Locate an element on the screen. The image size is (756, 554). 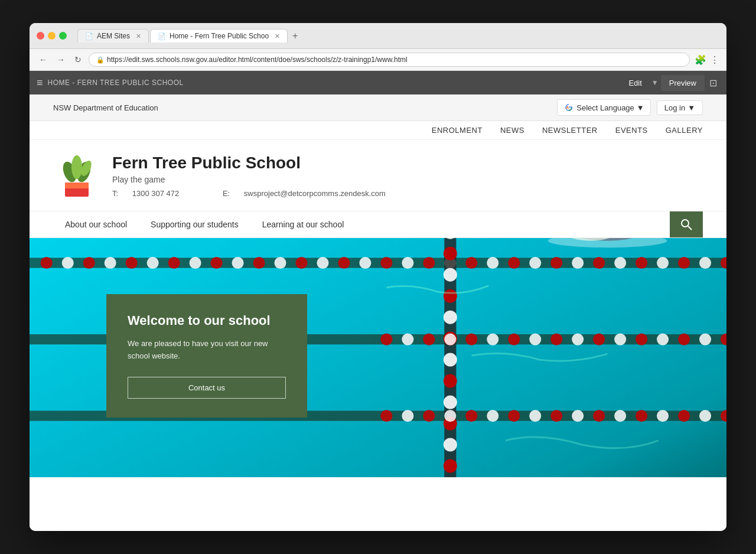
nav-enrolment: ENROLMENT is located at coordinates (457, 130).